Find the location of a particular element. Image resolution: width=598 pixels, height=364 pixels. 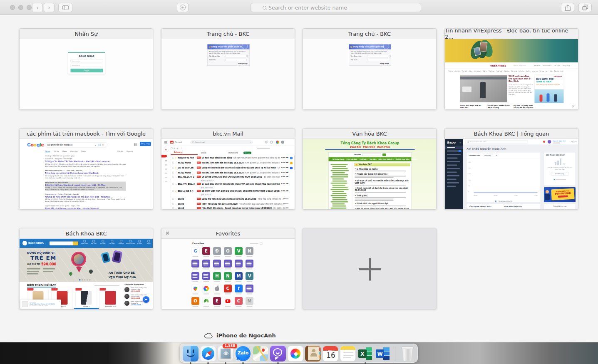

page-nav-item: | Chế độ công việc ▾ is located at coordinates (402, 159).